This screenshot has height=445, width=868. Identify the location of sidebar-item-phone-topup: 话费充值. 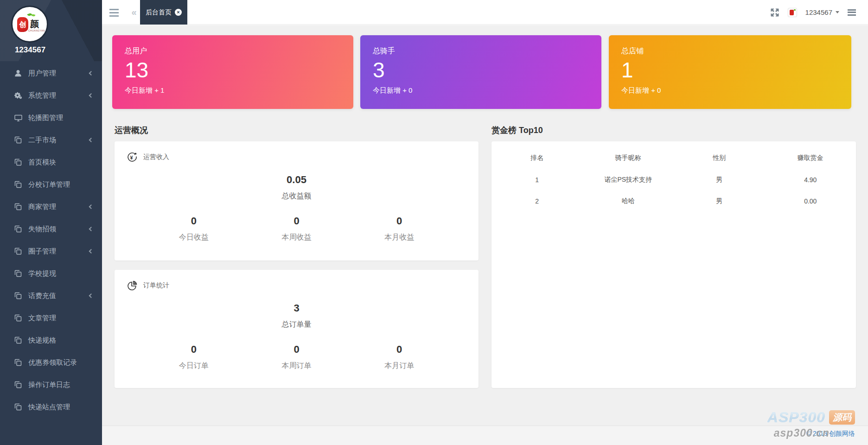
(51, 296).